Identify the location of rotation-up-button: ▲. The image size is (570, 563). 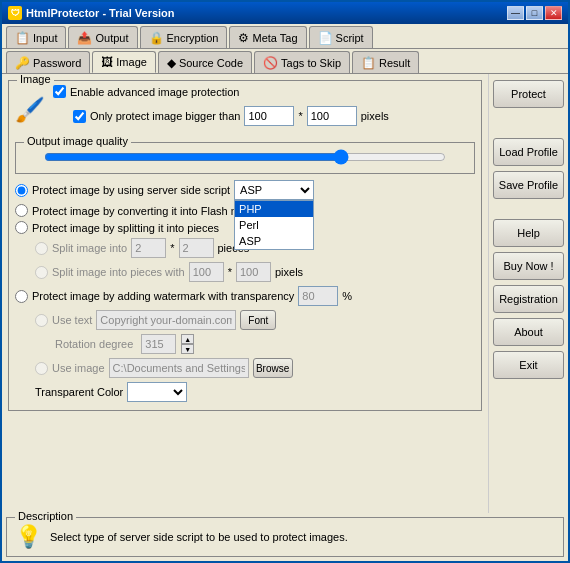
(188, 339).